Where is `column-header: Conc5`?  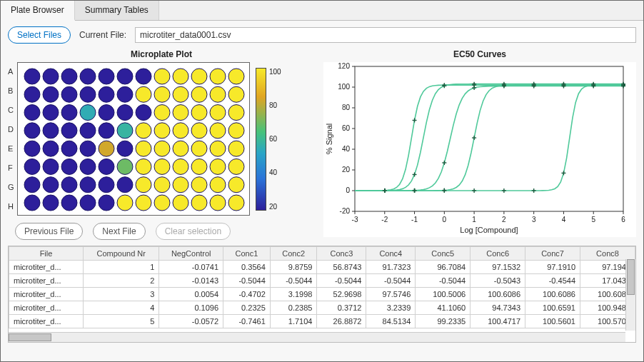 column-header: Conc5 is located at coordinates (443, 254).